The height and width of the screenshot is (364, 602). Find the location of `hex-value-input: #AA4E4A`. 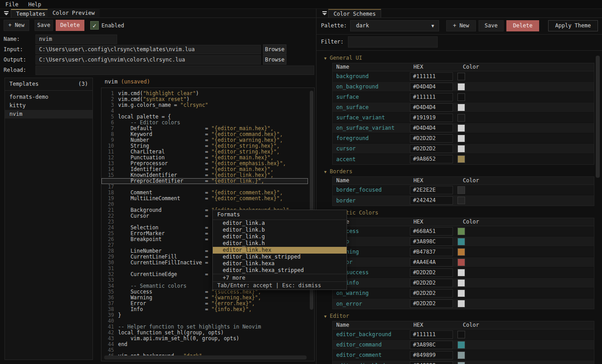

hex-value-input: #AA4E4A is located at coordinates (431, 262).